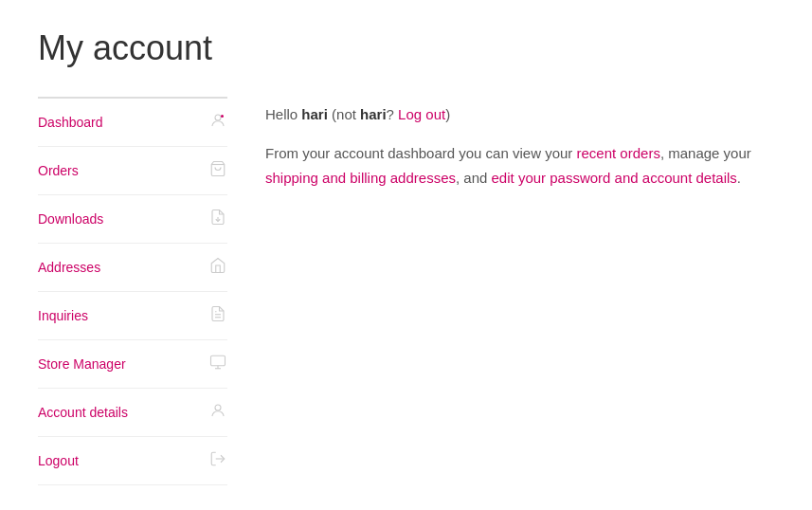  Describe the element at coordinates (133, 171) in the screenshot. I see `sidebar-item-orders: Orders` at that location.